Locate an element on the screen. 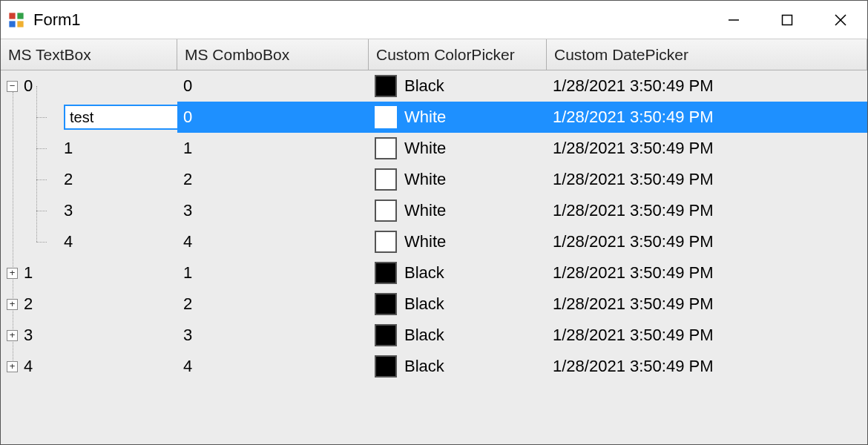  tree-label: 3 is located at coordinates (68, 211).